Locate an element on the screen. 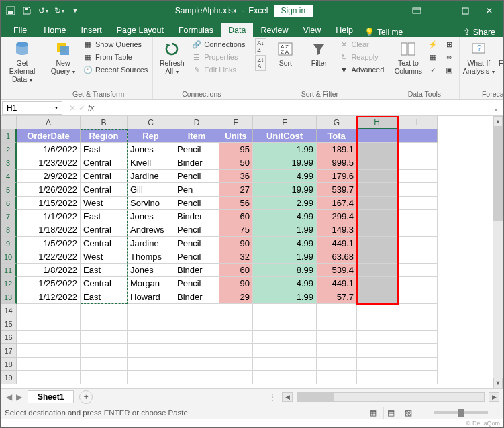 This screenshot has height=428, width=504. tab-home: Home is located at coordinates (55, 30).